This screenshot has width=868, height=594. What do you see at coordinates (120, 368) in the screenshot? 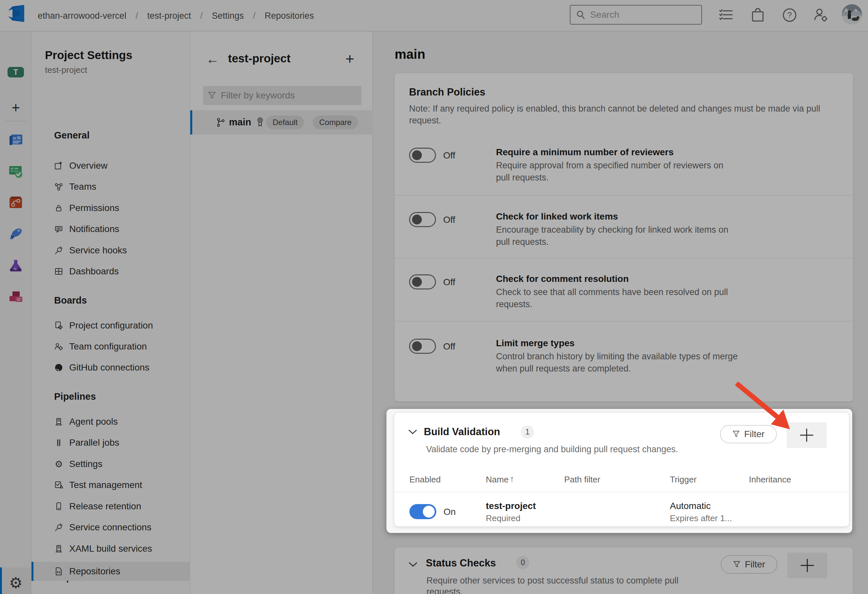
I see `sidebar-item-github-connections: GitHub connections` at bounding box center [120, 368].